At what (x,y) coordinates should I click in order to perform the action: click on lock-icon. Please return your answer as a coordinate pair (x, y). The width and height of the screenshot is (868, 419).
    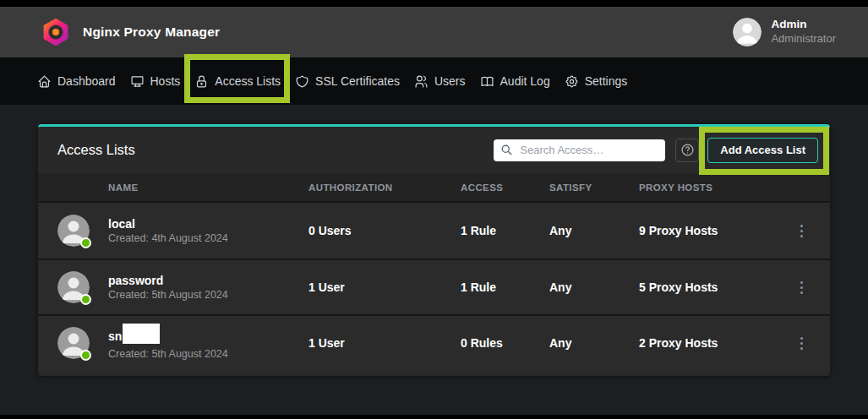
    Looking at the image, I should click on (201, 81).